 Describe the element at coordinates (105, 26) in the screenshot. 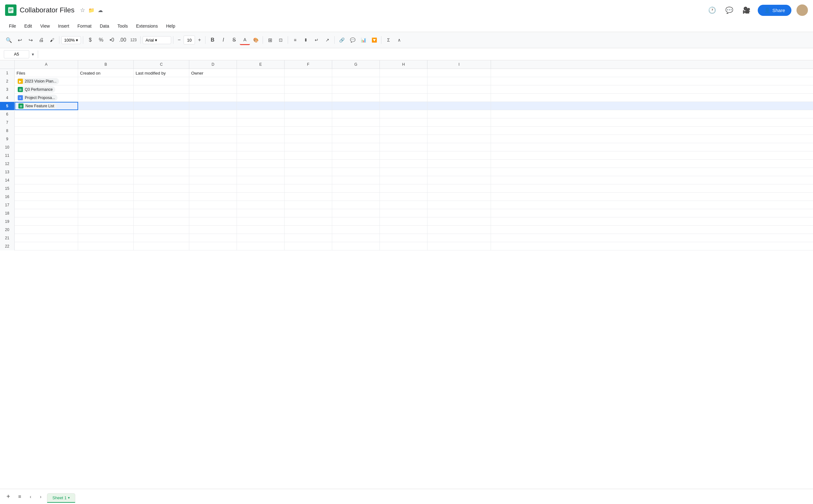

I see `menu-data: Data` at that location.